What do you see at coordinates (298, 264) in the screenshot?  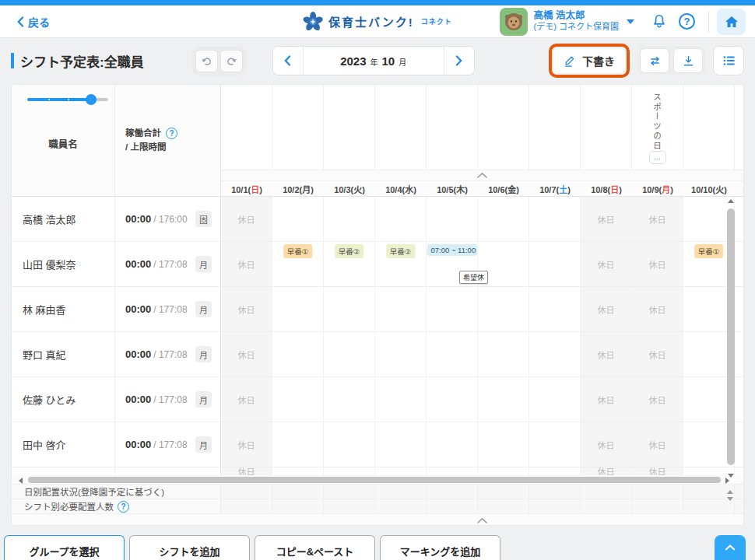 I see `shift-cell: 早番①` at bounding box center [298, 264].